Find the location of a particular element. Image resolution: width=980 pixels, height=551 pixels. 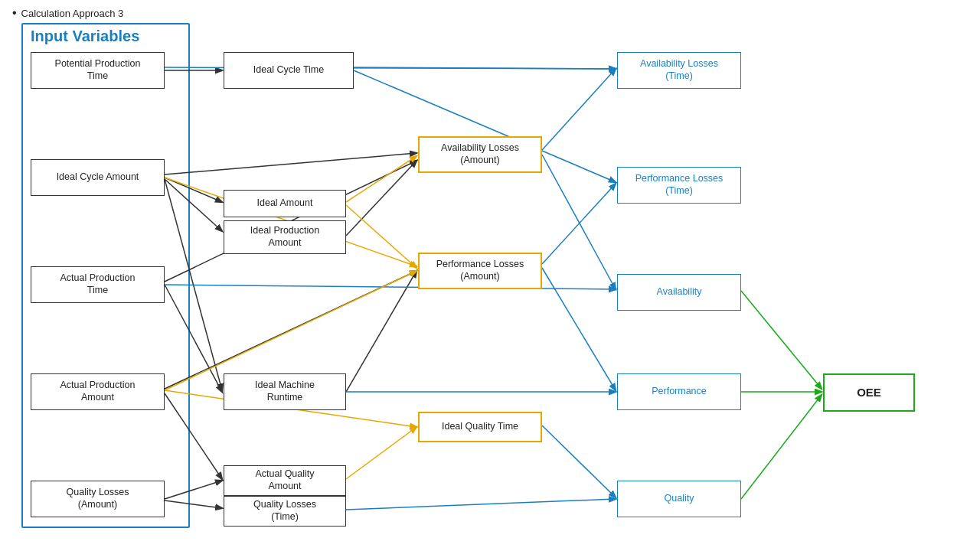

node-ideal-production-amount: Ideal ProductionAmount is located at coordinates (285, 237).